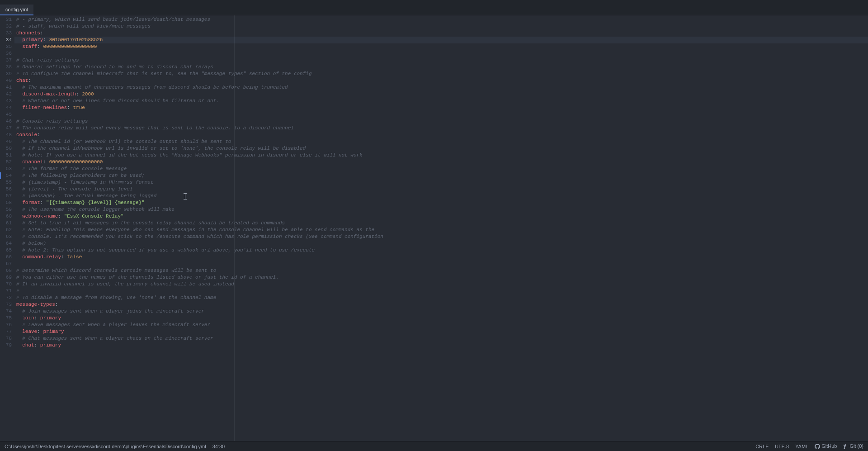 The image size is (868, 451). I want to click on code-line: # The channel id (or webhook url) the co…, so click(441, 142).